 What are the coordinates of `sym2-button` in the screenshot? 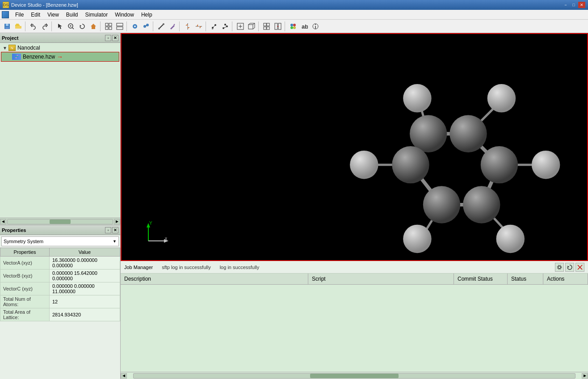 It's located at (199, 26).